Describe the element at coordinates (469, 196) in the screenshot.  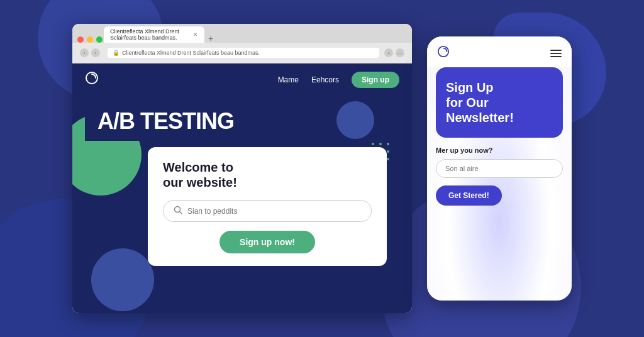
I see `submit-button: Get Stered!` at that location.